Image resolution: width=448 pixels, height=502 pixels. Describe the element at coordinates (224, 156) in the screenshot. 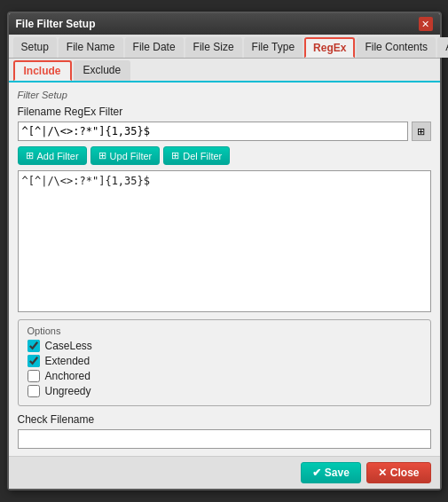

I see `filter-button-row: ⊞ Add Filter ⊞ Upd Filter ⊞ Del Filter` at that location.